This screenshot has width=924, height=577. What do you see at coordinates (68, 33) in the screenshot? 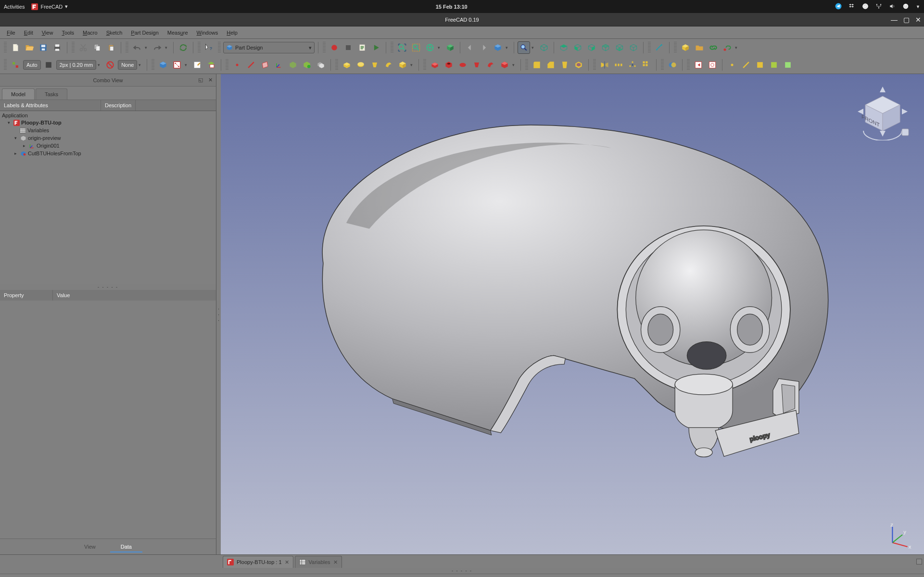
I see `menu-tools: Tools` at bounding box center [68, 33].